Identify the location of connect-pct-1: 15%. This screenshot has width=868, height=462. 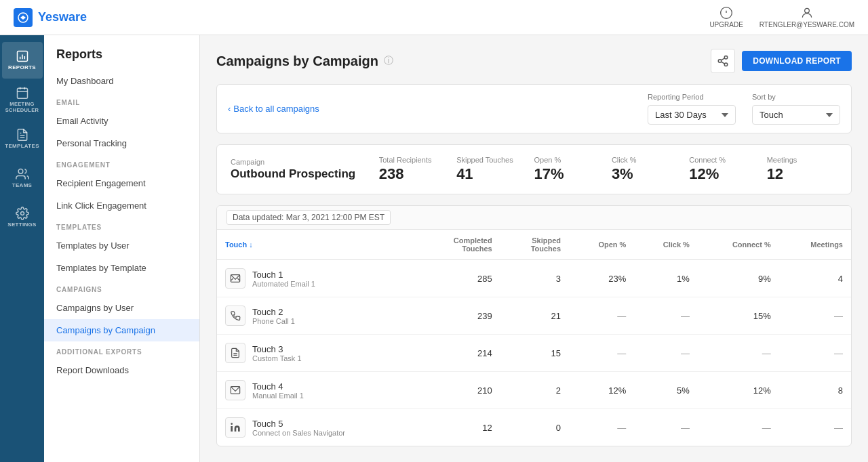
(738, 316).